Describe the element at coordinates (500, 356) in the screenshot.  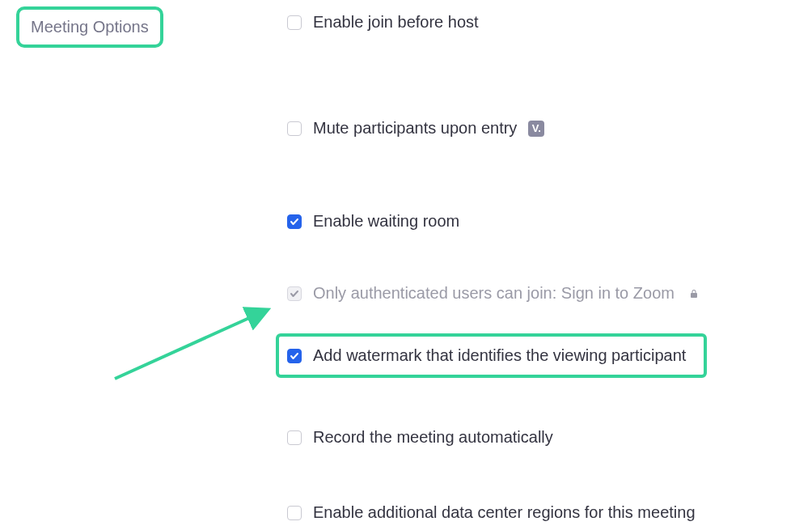
I see `option-label: Add watermark that identifies the viewin…` at that location.